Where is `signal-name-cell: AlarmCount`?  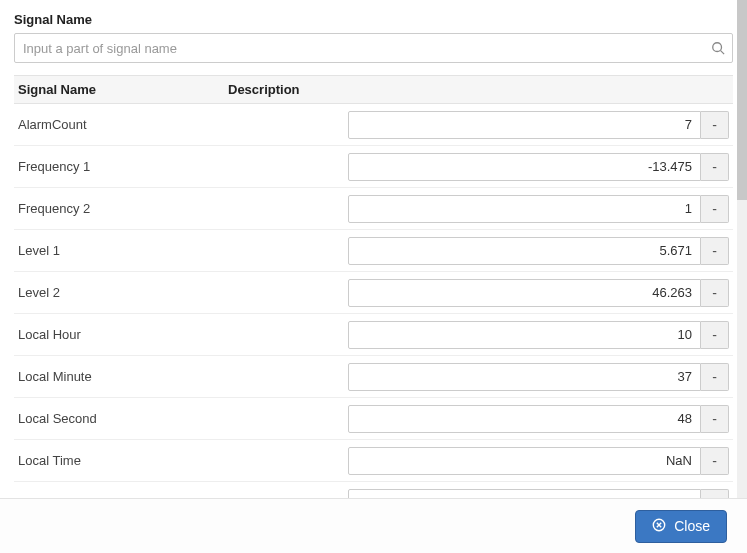 signal-name-cell: AlarmCount is located at coordinates (183, 124).